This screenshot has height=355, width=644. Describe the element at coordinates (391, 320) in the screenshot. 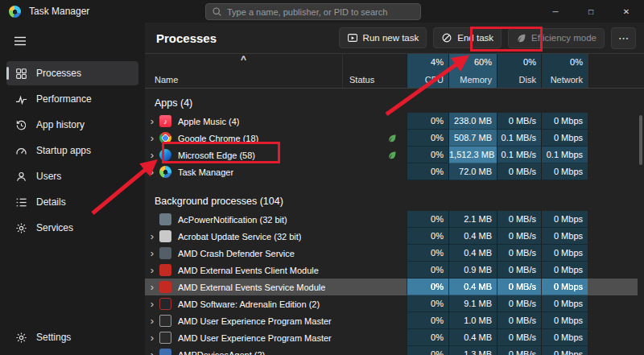

I see `process-row: ›AMD User Experience Program Master0%1.0…` at that location.